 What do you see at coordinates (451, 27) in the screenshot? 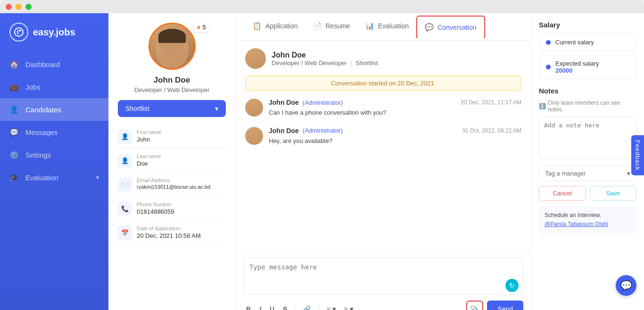
I see `tab-conversation: 💬 Conversation` at bounding box center [451, 27].